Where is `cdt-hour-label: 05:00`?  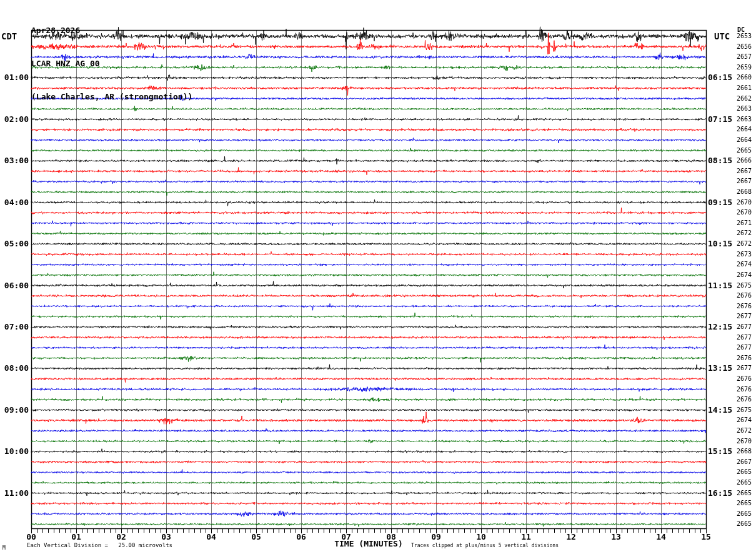 cdt-hour-label: 05:00 is located at coordinates (14, 244).